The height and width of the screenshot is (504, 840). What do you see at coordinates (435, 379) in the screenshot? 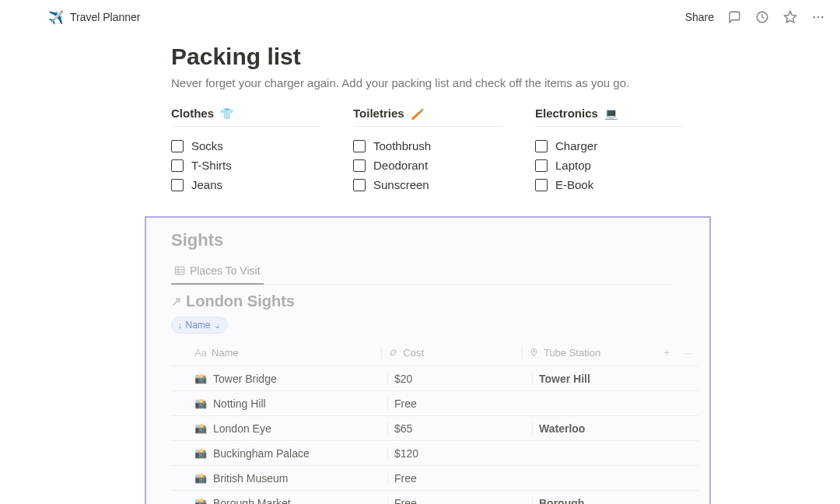
I see `table-row: 📸Tower Bridge $20 Tower Hill` at bounding box center [435, 379].